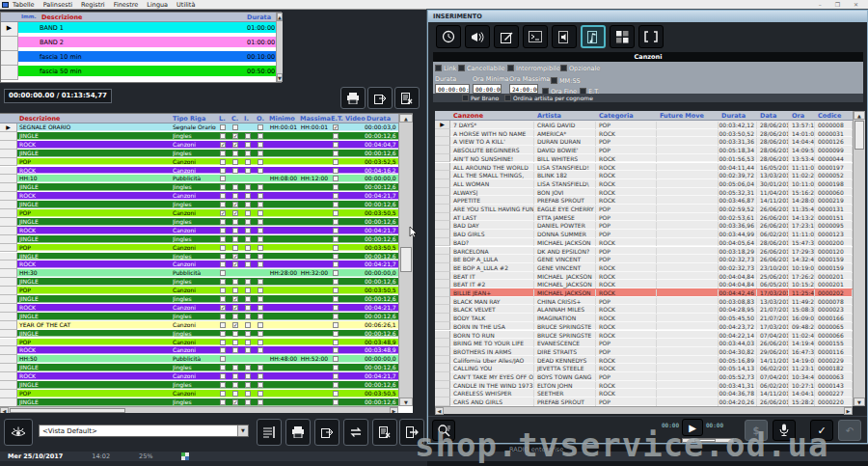 The image size is (868, 466). I want to click on row-selector: ▶, so click(9, 127).